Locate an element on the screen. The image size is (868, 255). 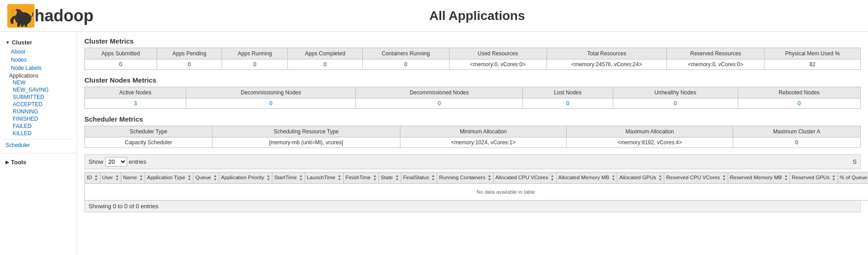
col-application-type-sort-icon: ▲▼ is located at coordinates (189, 178).